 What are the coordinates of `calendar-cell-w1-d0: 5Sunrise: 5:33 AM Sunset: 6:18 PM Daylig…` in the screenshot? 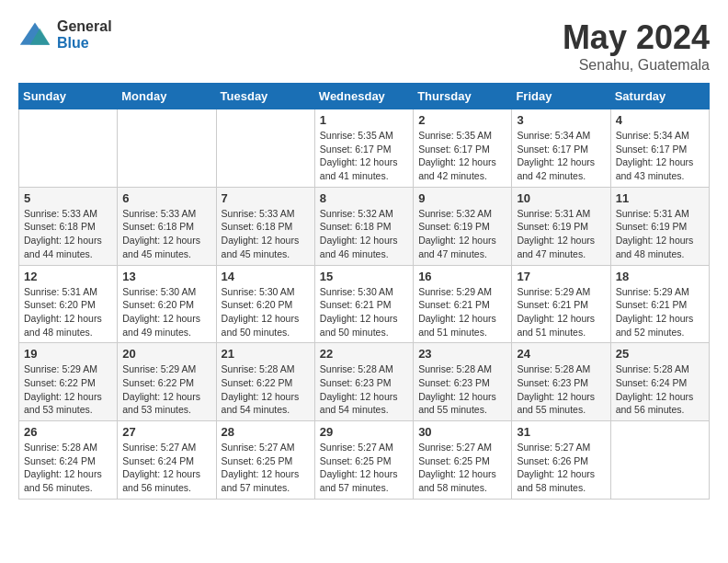 It's located at (68, 226).